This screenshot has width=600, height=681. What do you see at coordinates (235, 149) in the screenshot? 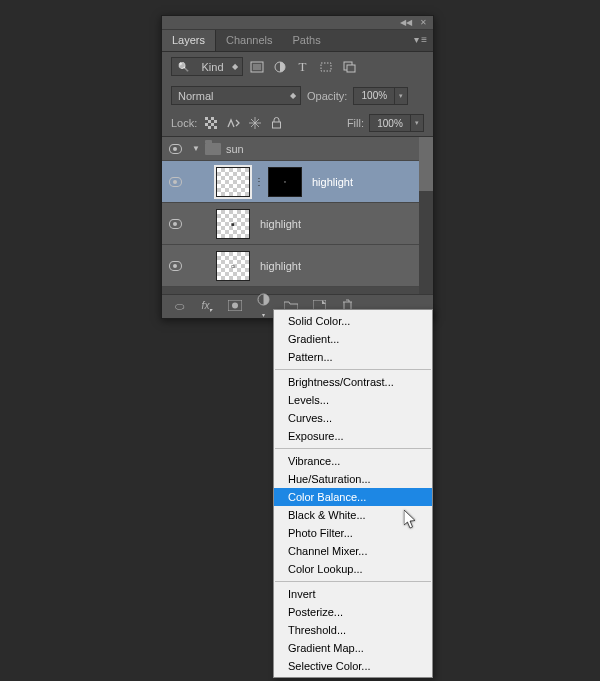
I see `group-name: sun` at bounding box center [235, 149].